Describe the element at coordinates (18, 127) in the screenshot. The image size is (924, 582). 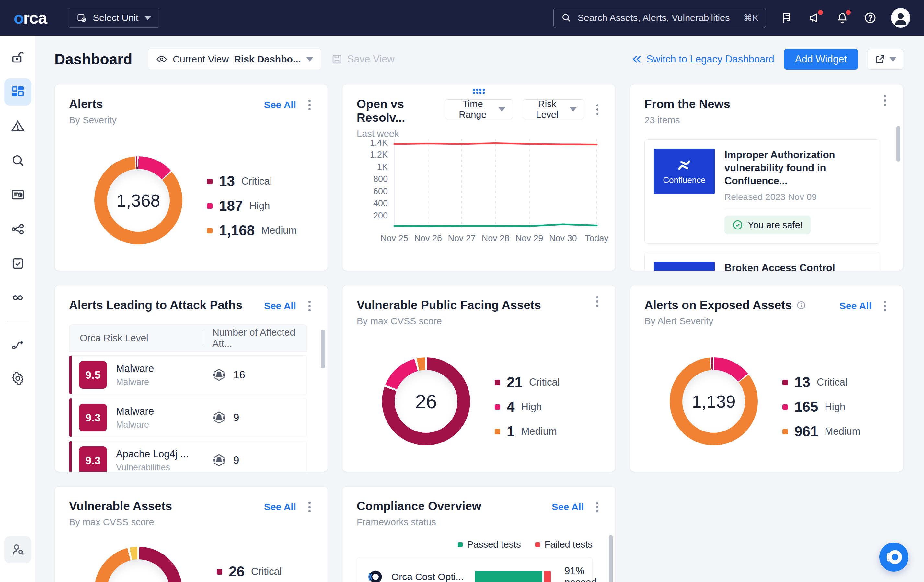
I see `warning-triangle-icon` at that location.